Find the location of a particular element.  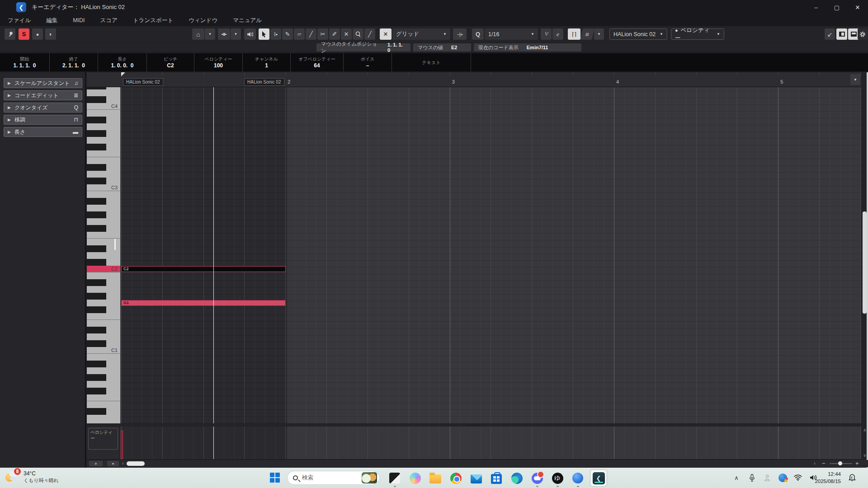

info-voice: ボイス– is located at coordinates (368, 62).